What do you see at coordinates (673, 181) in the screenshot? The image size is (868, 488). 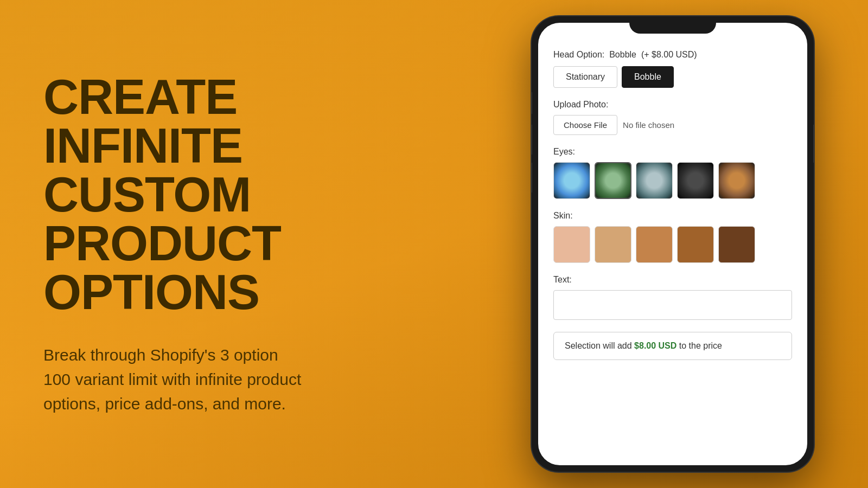 I see `eyes-grid` at bounding box center [673, 181].